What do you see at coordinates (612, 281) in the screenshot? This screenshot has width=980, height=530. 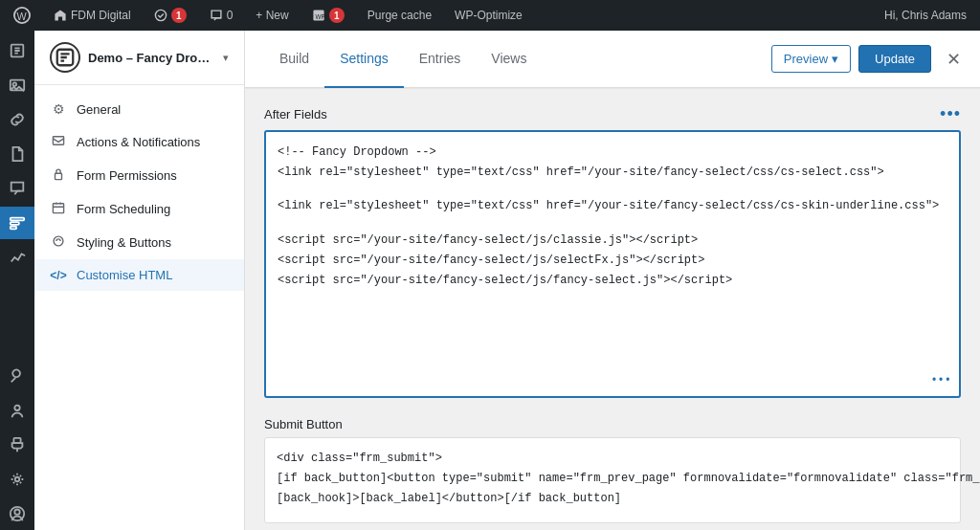 I see `code-line-6: <script src="/your-site/fancy-select/js/…` at bounding box center [612, 281].